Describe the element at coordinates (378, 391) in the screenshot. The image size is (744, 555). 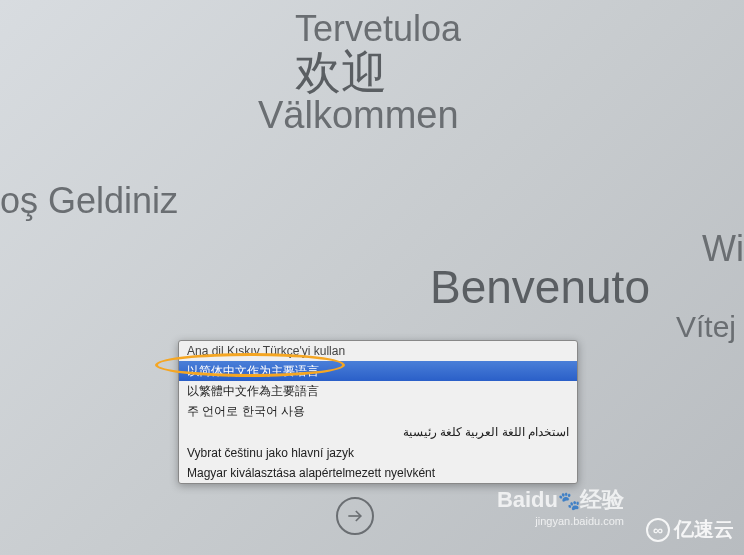
I see `language-option-traditional-chinese: 以繁體中文作為主要語言` at that location.